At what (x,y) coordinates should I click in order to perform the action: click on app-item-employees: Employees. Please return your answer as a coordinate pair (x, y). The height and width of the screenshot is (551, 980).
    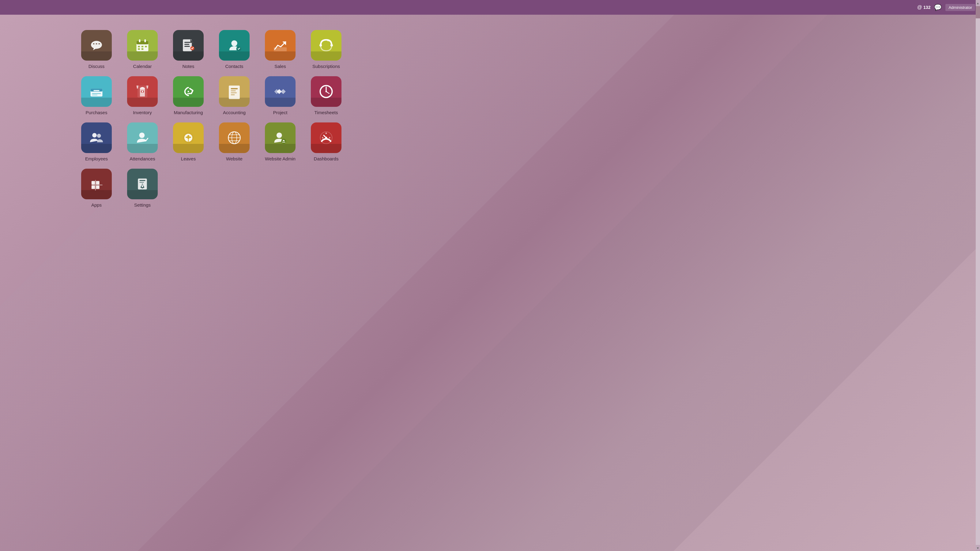
    Looking at the image, I should click on (97, 142).